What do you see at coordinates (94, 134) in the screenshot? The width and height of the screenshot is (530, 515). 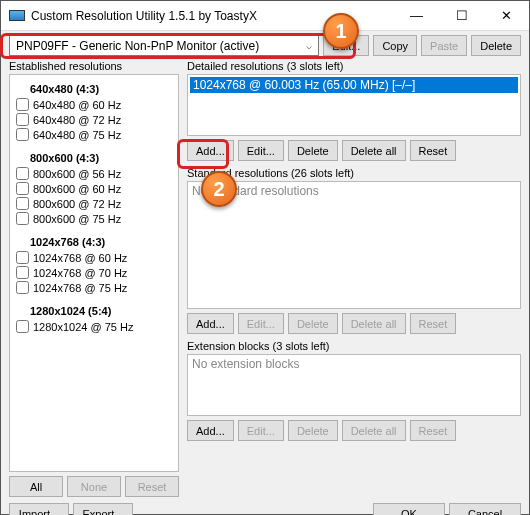 I see `resolution-item: 640x480 @ 75 Hz` at bounding box center [94, 134].